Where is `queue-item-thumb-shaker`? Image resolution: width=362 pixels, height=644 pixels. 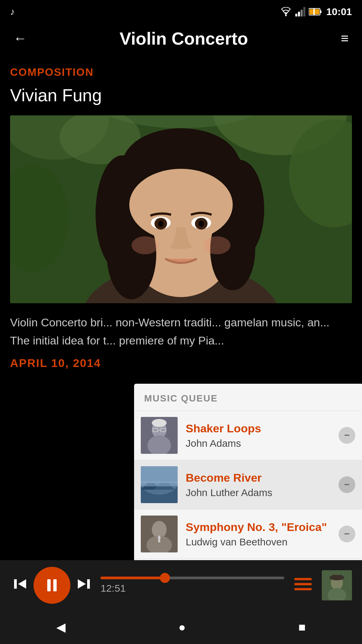 queue-item-thumb-shaker is located at coordinates (159, 435).